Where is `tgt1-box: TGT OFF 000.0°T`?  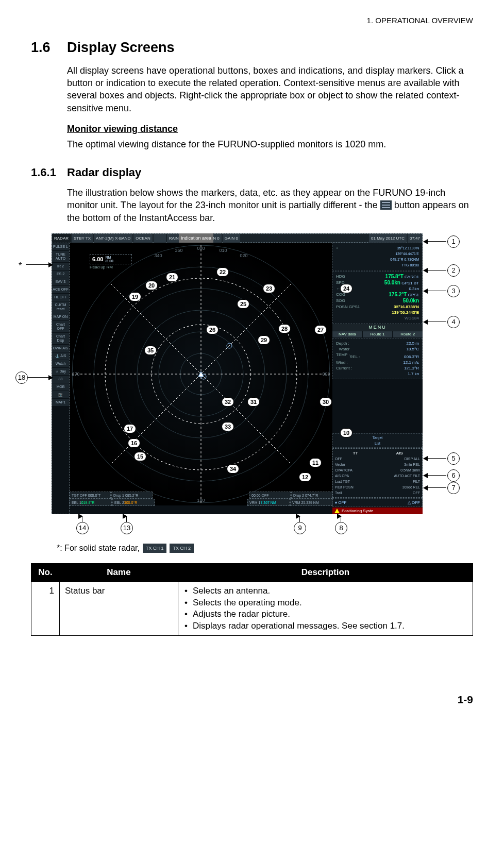
tgt1-box: TGT OFF 000.0°T is located at coordinates (90, 495).